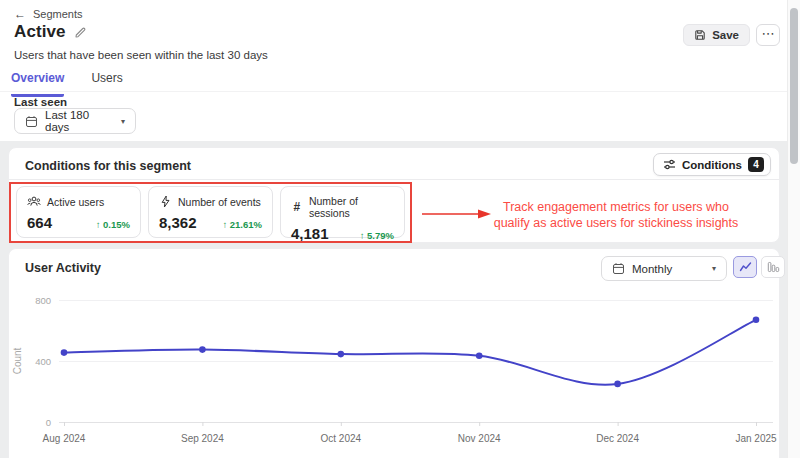  I want to click on metric-label: Number of sessions, so click(352, 207).